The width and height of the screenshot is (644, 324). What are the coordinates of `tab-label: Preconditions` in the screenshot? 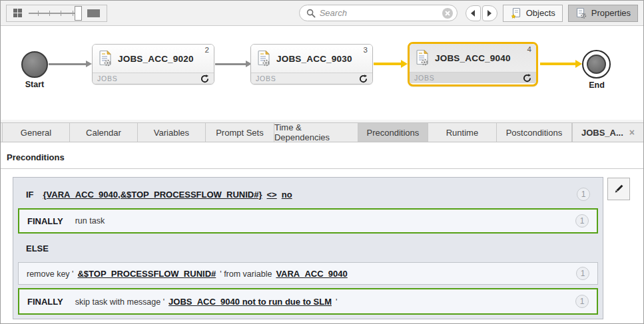 It's located at (393, 133).